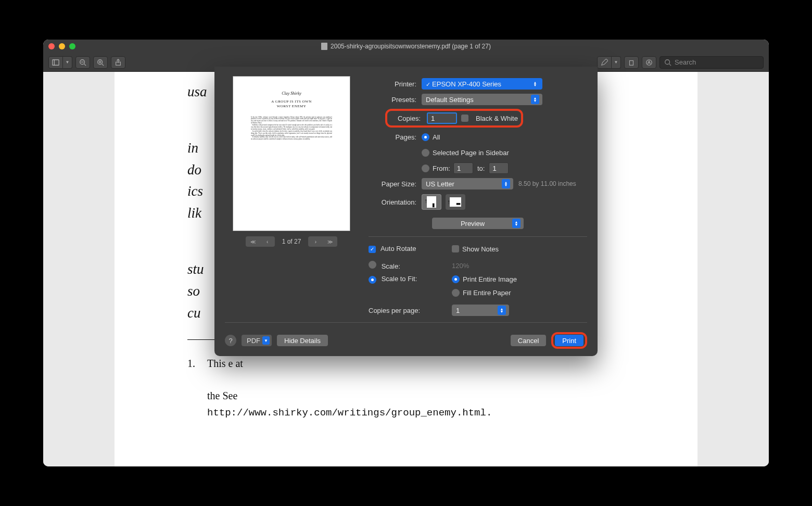 The image size is (812, 506). I want to click on autorotate-checkbox: ✓, so click(372, 249).